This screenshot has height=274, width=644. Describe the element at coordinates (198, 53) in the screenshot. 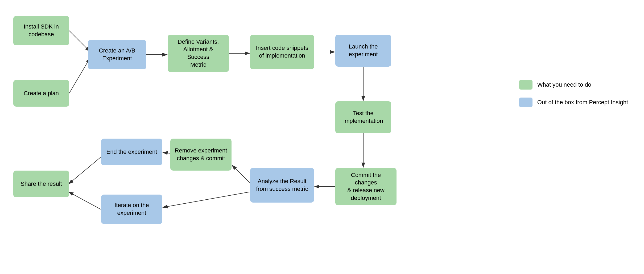

I see `node-define-variants: Define Variants,Allotment & SuccessMetri…` at that location.